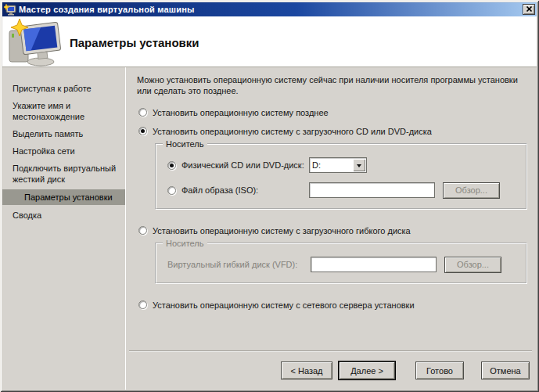 The height and width of the screenshot is (392, 539). Describe the element at coordinates (282, 231) in the screenshot. I see `radio-install-floppy-label: Установить операционную систему с загруз…` at that location.